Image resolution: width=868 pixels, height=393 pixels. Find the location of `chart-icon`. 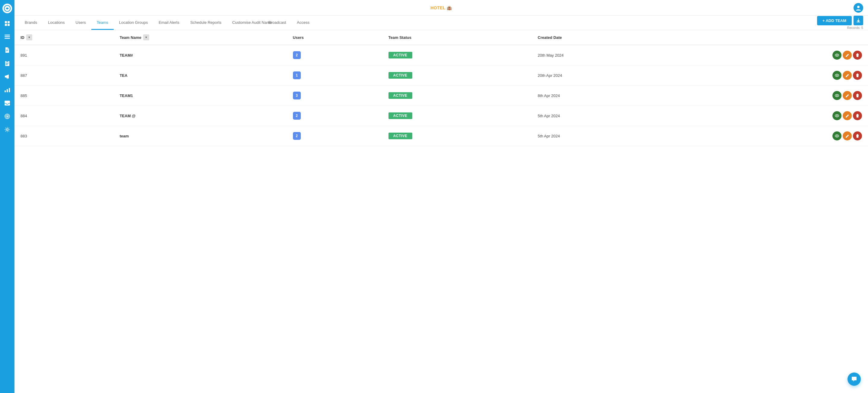

chart-icon is located at coordinates (7, 90).